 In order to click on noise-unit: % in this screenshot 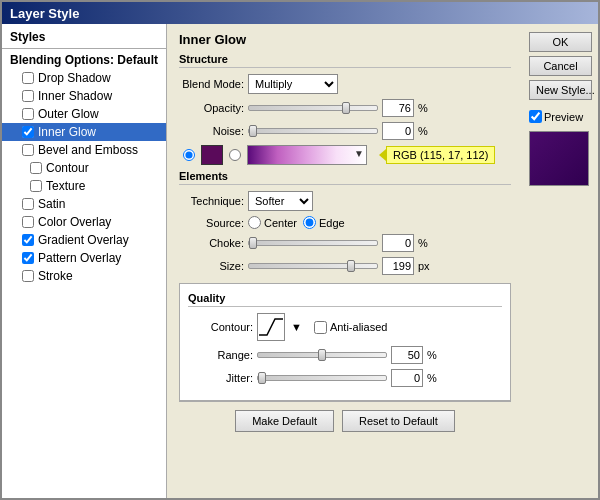, I will do `click(423, 131)`.